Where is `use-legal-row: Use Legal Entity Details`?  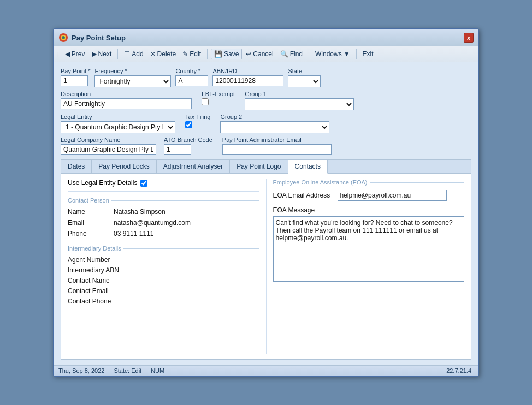 use-legal-row: Use Legal Entity Details is located at coordinates (164, 186).